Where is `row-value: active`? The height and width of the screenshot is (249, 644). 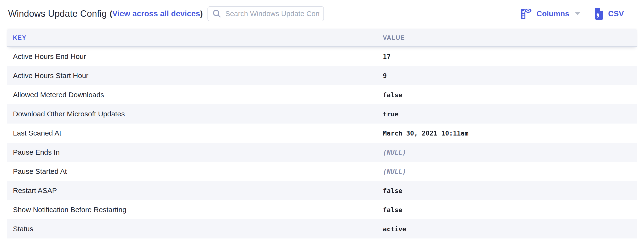
row-value: active is located at coordinates (507, 229).